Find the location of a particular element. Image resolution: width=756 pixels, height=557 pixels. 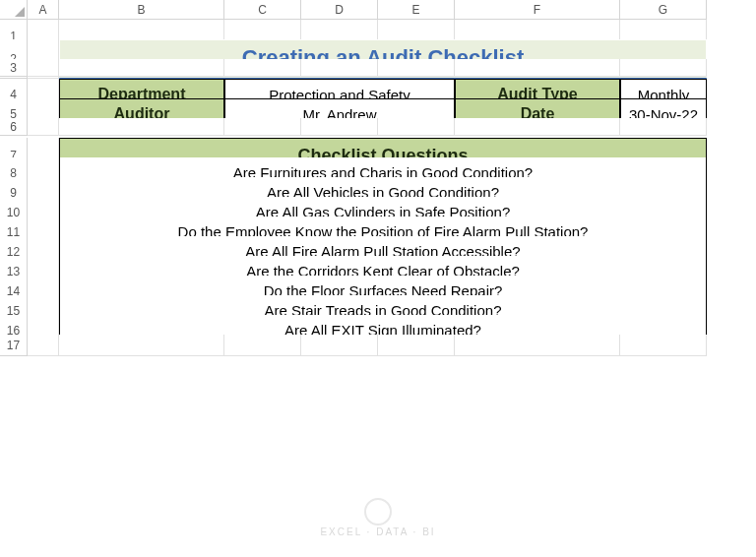

col-header-A: A is located at coordinates (43, 10).